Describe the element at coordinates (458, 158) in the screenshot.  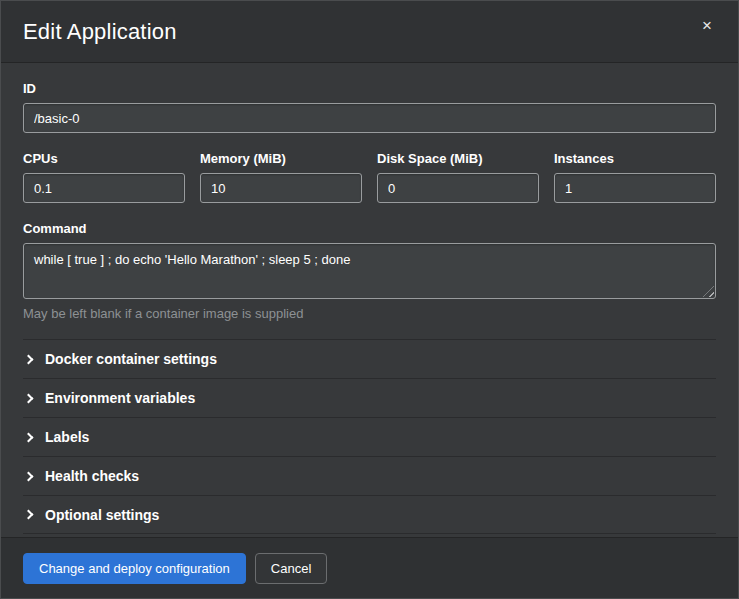
I see `disk-space-label: Disk Space (MiB)` at that location.